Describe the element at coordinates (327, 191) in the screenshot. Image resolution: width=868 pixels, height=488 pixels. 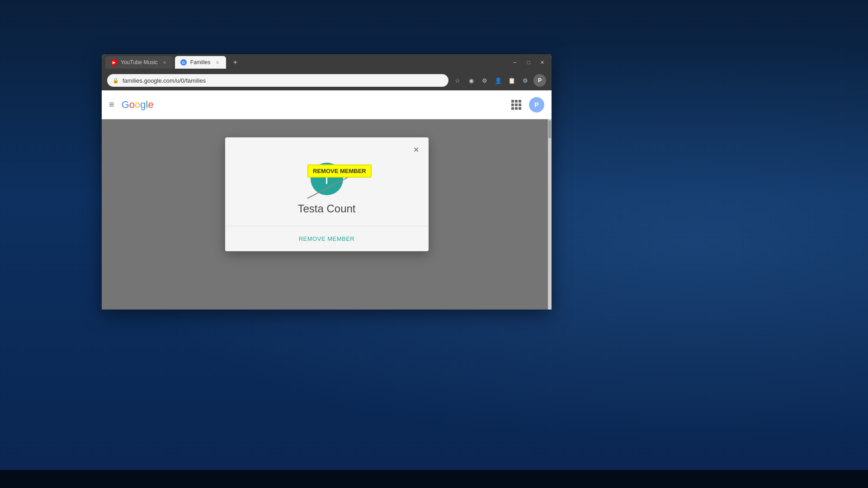
I see `dialog-body: T Testa Count` at that location.